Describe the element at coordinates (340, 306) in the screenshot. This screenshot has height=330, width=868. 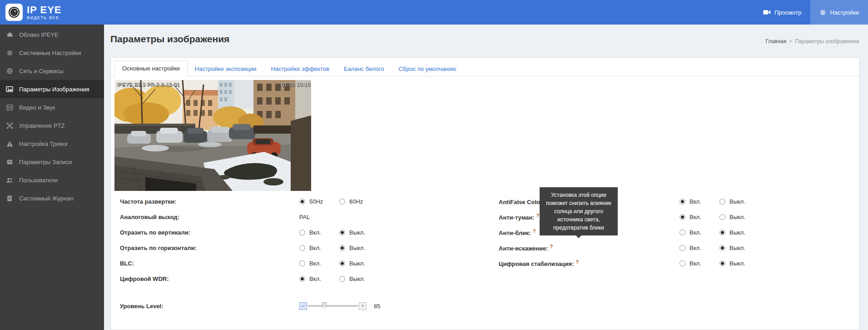
I see `field-control-level: −+85` at that location.